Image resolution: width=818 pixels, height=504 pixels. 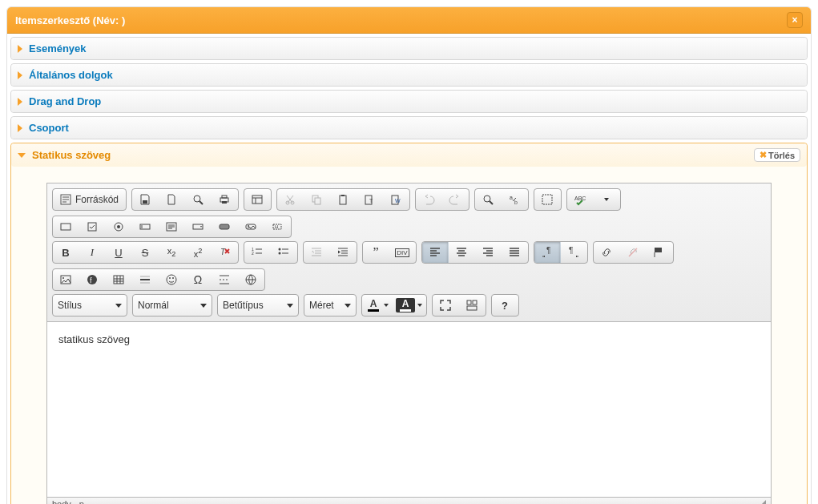 What do you see at coordinates (445, 305) in the screenshot?
I see `maximize-icon` at bounding box center [445, 305].